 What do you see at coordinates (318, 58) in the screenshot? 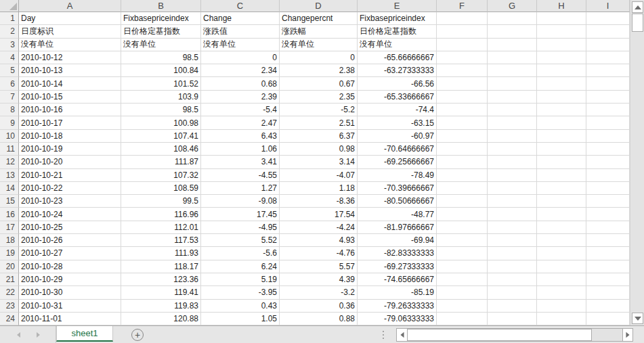
I see `cell-D4: 0` at bounding box center [318, 58].